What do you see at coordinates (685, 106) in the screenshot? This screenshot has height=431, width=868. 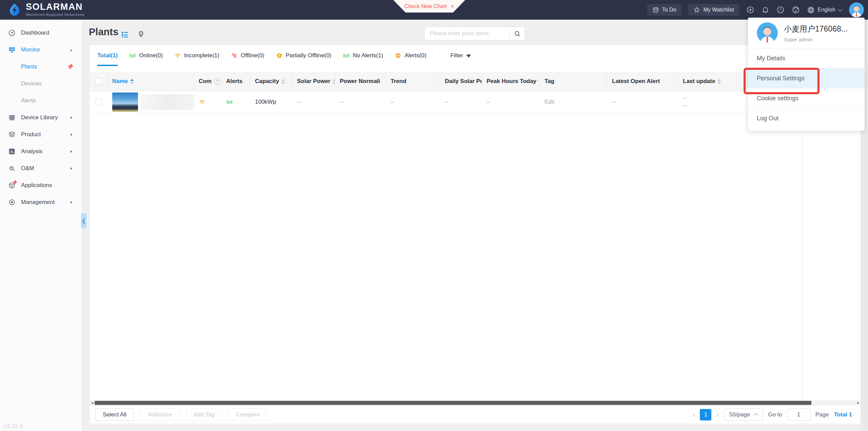 I see `cell-last-update-2: --` at bounding box center [685, 106].